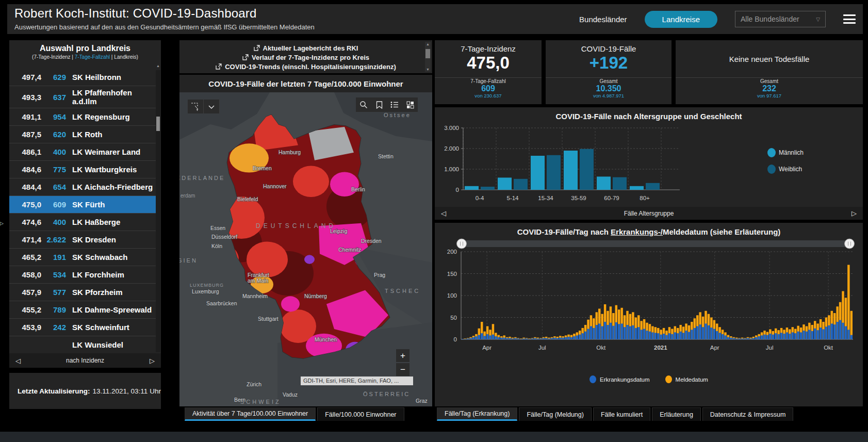  What do you see at coordinates (428, 57) in the screenshot?
I see `links-scrollbar: ▲ ▼` at bounding box center [428, 57].